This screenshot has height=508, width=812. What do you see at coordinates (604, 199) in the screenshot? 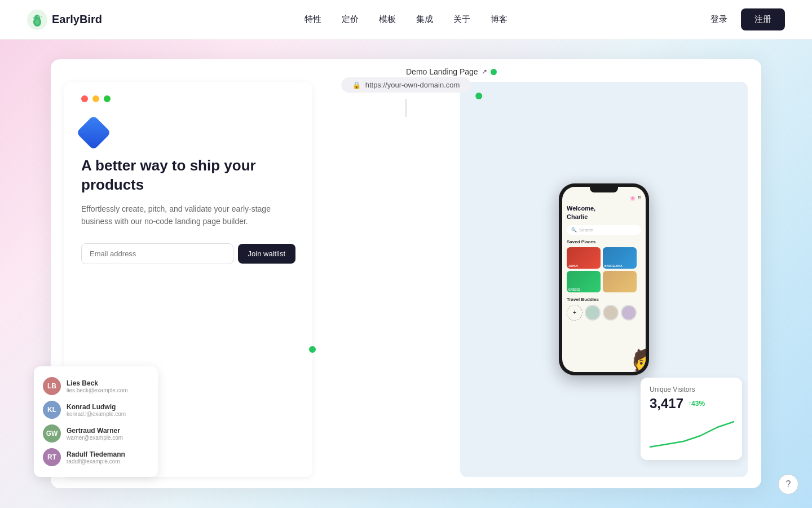
I see `phone-header-icons: 🌸 ⠿` at bounding box center [604, 199].